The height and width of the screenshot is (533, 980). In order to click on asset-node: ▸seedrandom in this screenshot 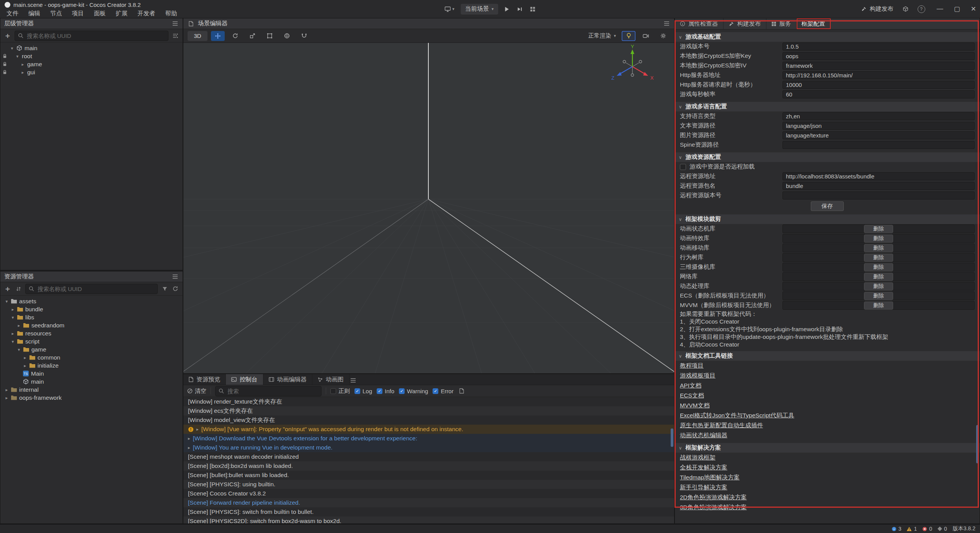, I will do `click(91, 325)`.